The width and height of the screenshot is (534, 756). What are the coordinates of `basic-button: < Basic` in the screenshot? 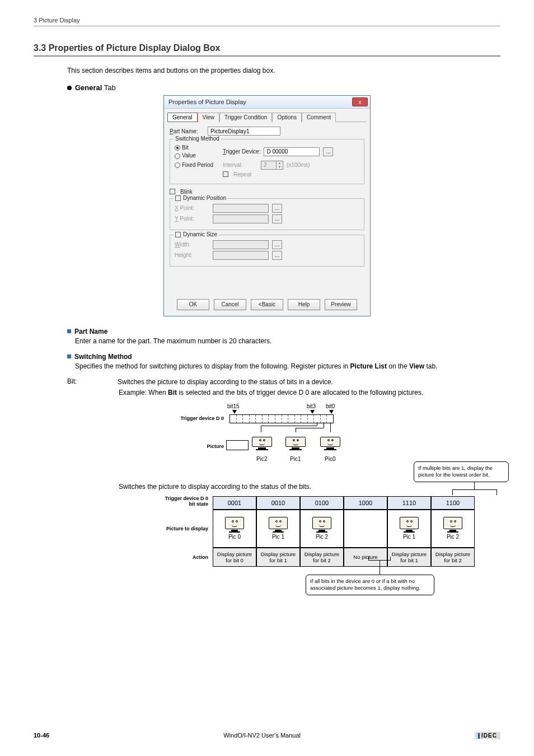 It's located at (267, 305).